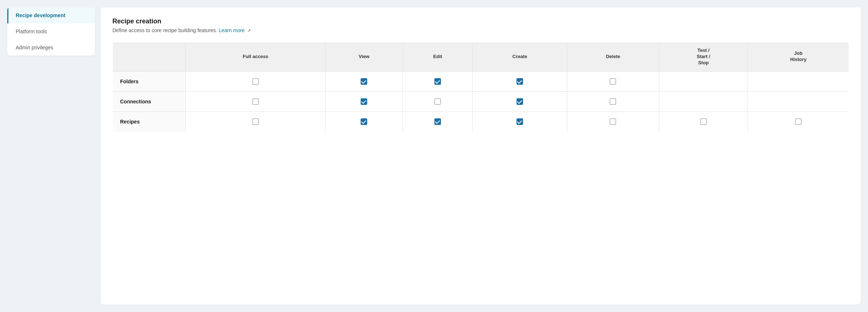 Image resolution: width=868 pixels, height=312 pixels. What do you see at coordinates (799, 121) in the screenshot?
I see `cell-recipes-job-history` at bounding box center [799, 121].